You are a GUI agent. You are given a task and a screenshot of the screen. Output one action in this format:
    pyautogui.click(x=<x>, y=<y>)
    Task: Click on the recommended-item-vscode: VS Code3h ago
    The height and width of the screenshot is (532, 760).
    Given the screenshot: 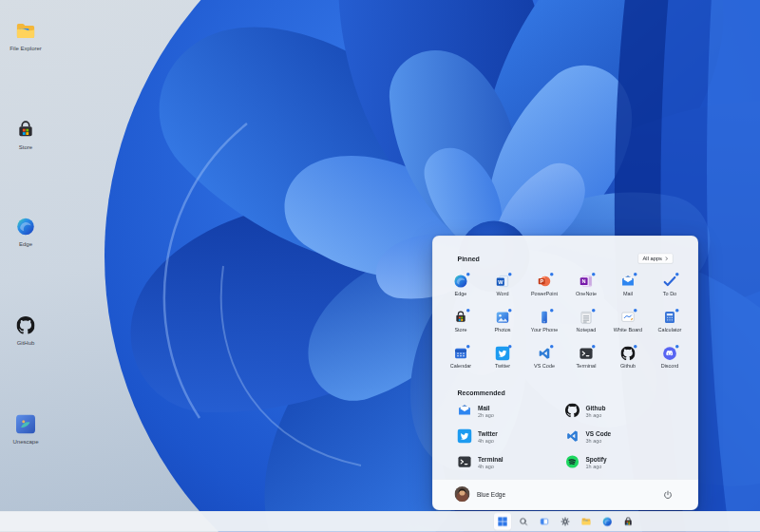 What is the action you would take?
    pyautogui.click(x=619, y=437)
    